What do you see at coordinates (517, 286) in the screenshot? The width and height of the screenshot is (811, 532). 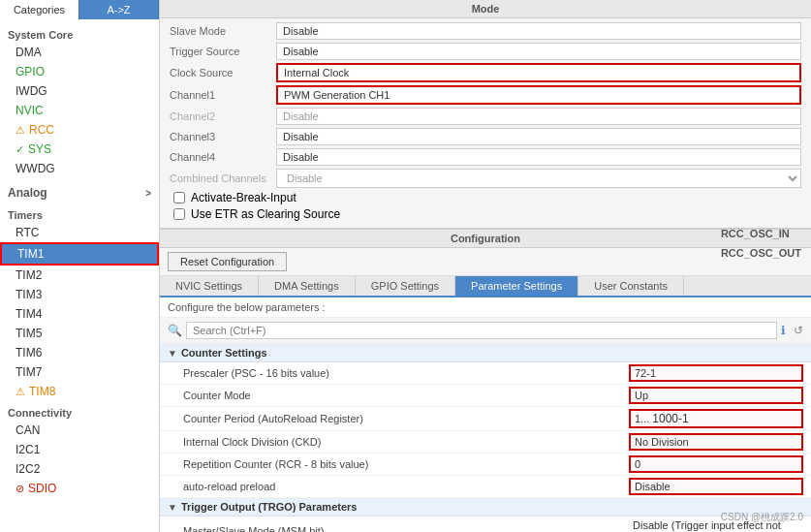 I see `tab-parameter-settings: Parameter Settings` at bounding box center [517, 286].